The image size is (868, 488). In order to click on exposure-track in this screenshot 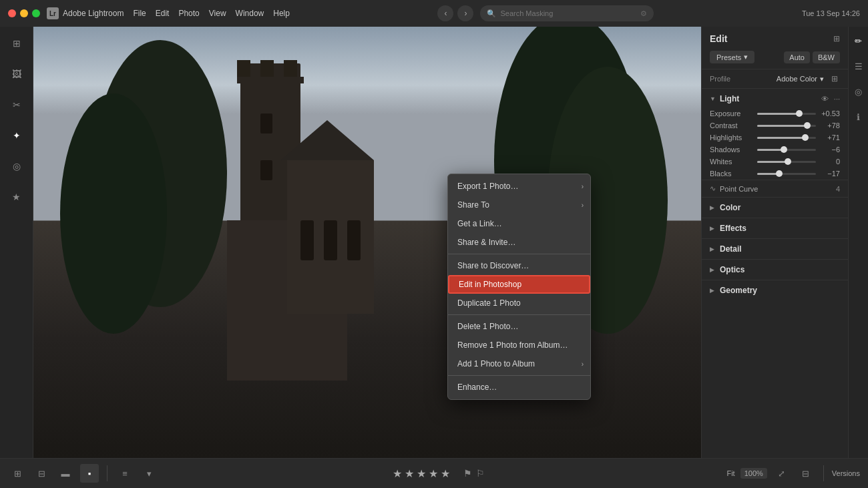, I will do `click(787, 113)`.